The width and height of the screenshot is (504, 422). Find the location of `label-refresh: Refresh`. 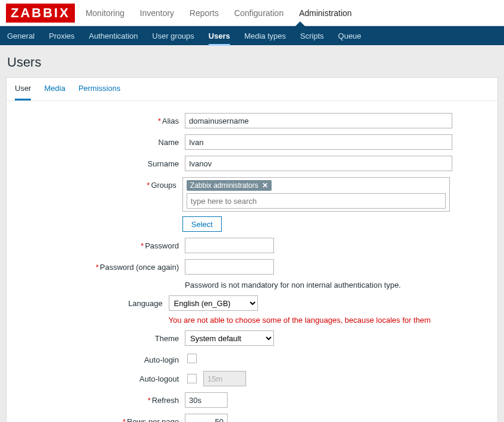

label-refresh: Refresh is located at coordinates (165, 401).